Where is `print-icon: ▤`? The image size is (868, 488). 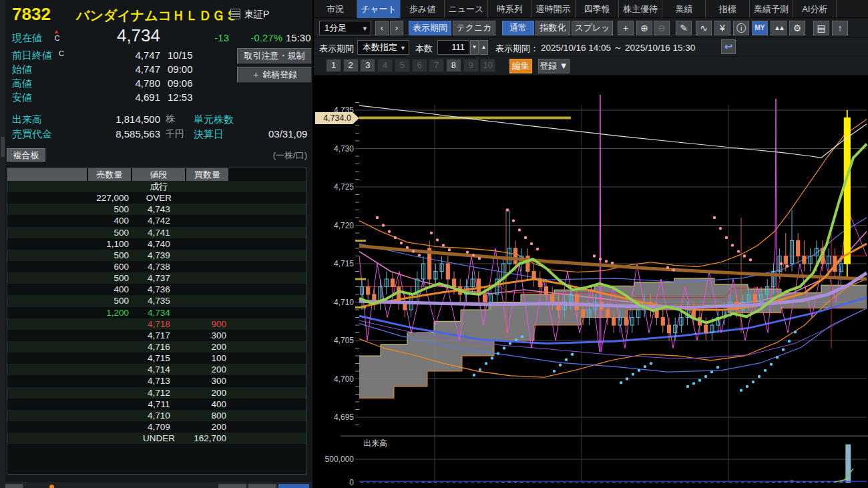
print-icon: ▤ is located at coordinates (821, 28).